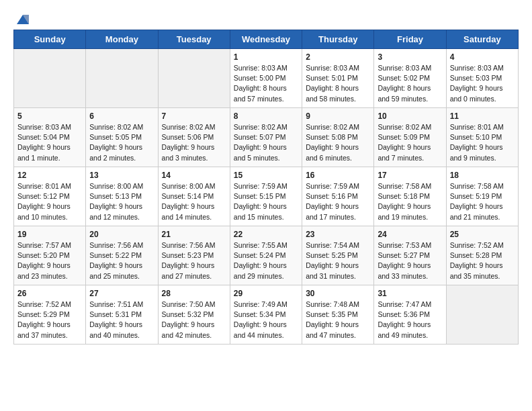 Image resolution: width=532 pixels, height=411 pixels. What do you see at coordinates (410, 261) in the screenshot?
I see `day-info: Sunrise: 7:53 AMSunset: 5:27 PMDaylight:…` at bounding box center [410, 261].